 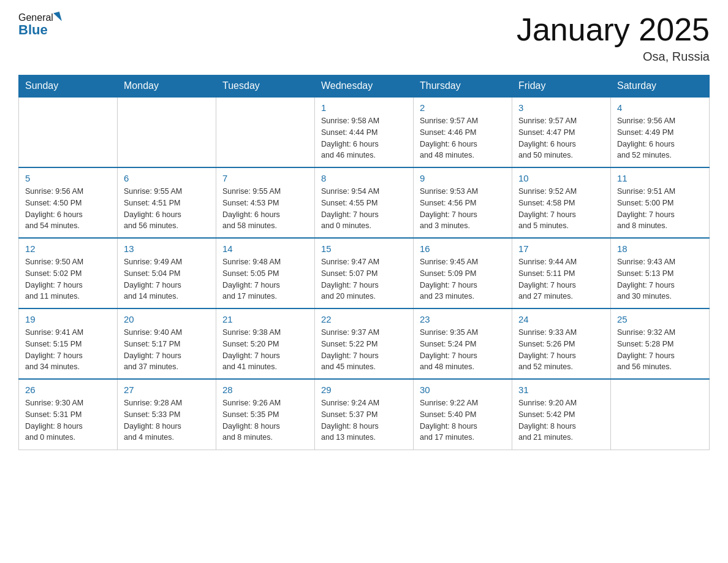 What do you see at coordinates (364, 202) in the screenshot?
I see `week-row-2: 5Sunrise: 9:56 AMSunset: 4:50 PMDaylight…` at bounding box center [364, 202].